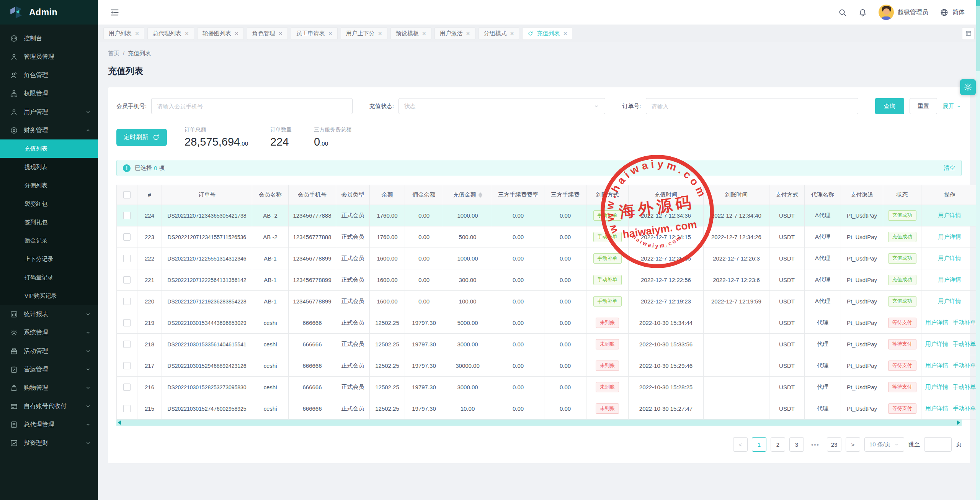 This screenshot has height=500, width=980. I want to click on scroll-right-icon, so click(959, 423).